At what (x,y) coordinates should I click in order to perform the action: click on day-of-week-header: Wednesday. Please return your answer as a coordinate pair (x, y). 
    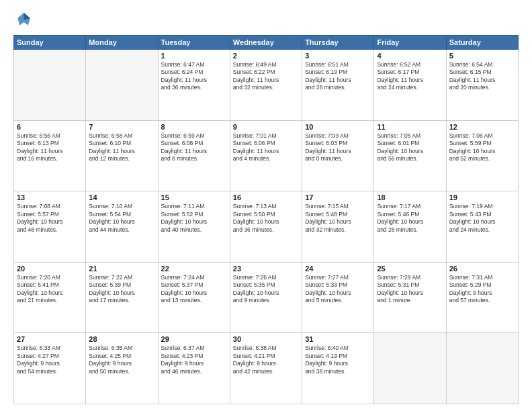
    Looking at the image, I should click on (266, 43).